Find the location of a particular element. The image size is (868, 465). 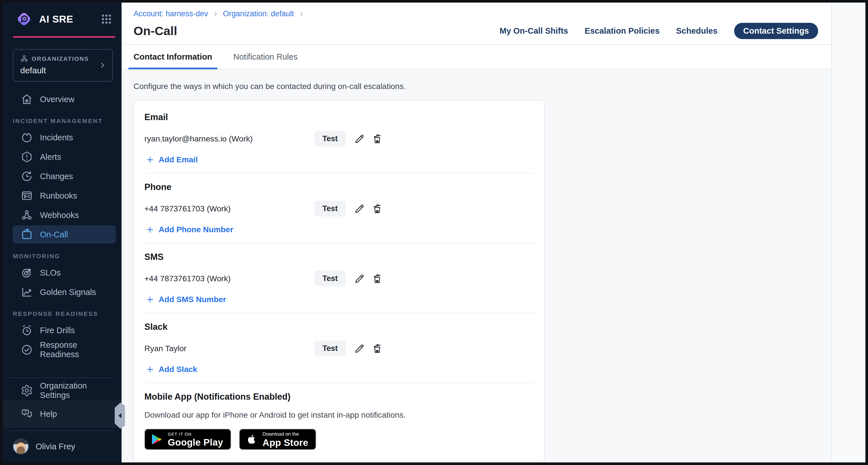

slack-edit-button is located at coordinates (360, 349).